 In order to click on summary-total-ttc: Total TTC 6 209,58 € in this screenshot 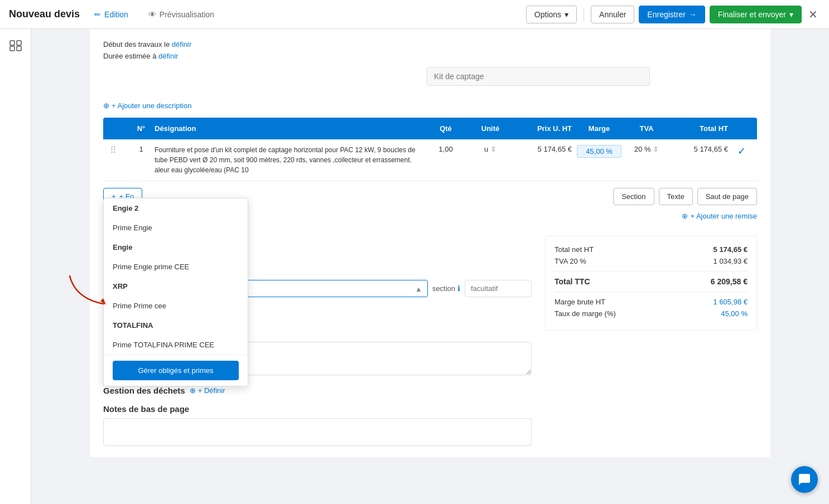, I will do `click(651, 282)`.